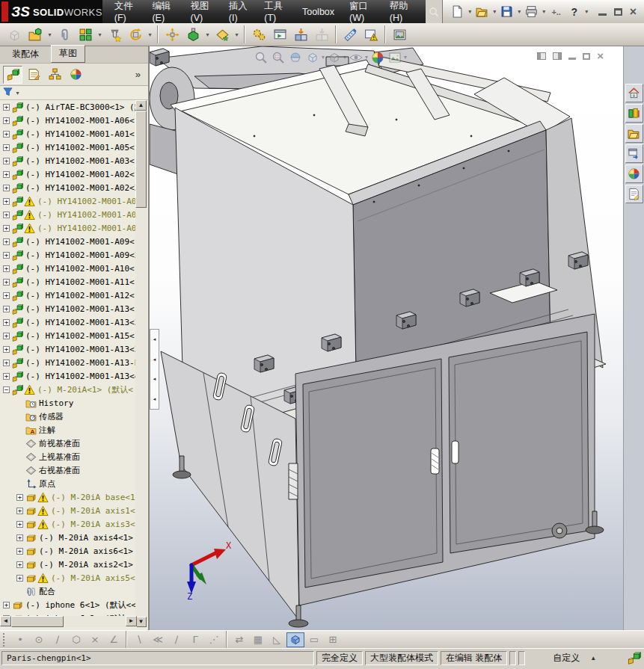  Describe the element at coordinates (495, 12) in the screenshot. I see `open-dropdown-icon: ▾` at that location.